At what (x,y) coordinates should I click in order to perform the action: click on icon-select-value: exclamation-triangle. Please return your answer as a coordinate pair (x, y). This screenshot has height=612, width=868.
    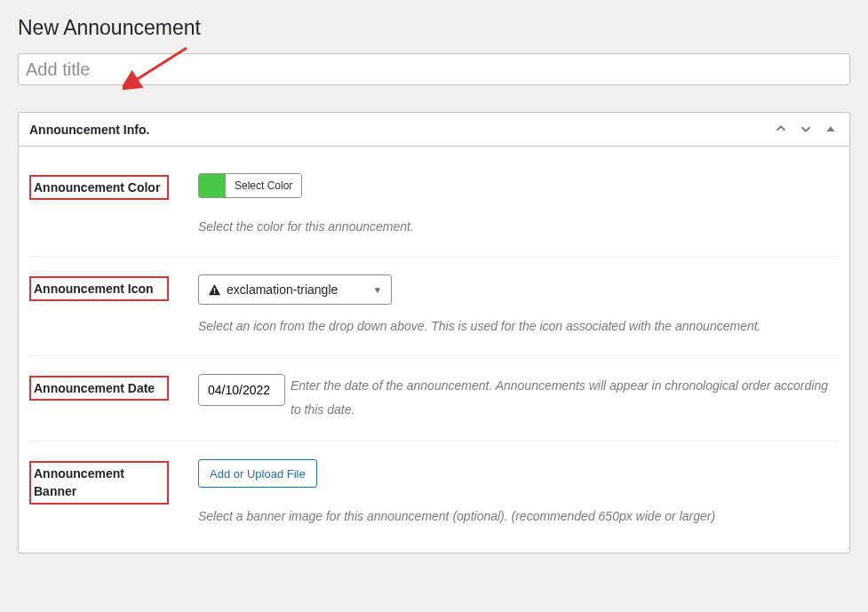
    Looking at the image, I should click on (283, 290).